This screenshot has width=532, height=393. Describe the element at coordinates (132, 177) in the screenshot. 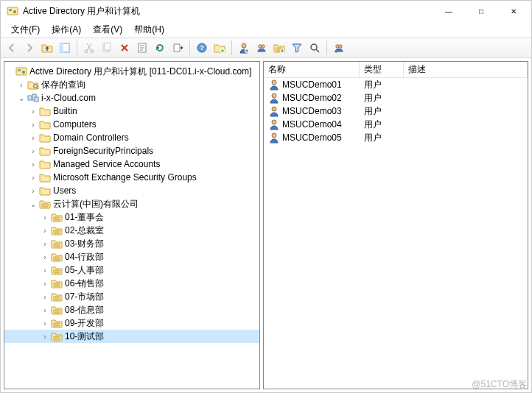

I see `tree-container-5: ›Microsoft Exchange Security Groups` at that location.